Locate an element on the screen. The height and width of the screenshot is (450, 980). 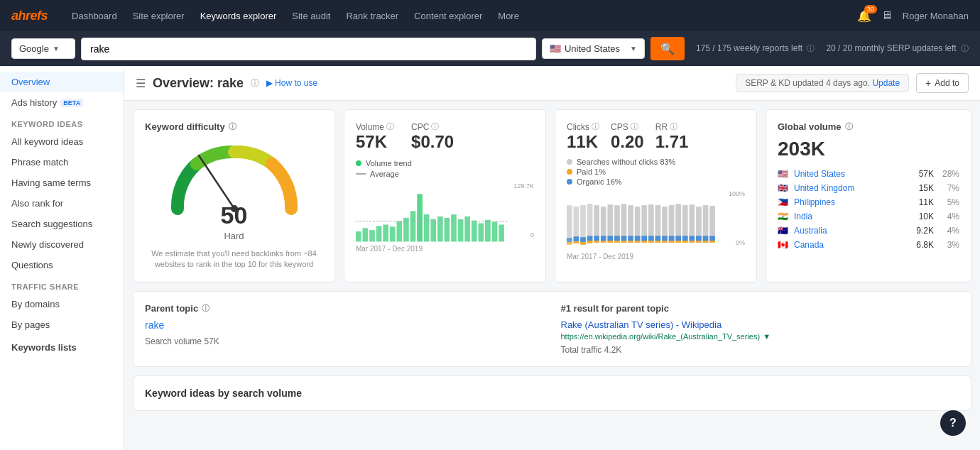
sidebar-item-all-keyword-ideas: All keyword ideas is located at coordinates (62, 142).